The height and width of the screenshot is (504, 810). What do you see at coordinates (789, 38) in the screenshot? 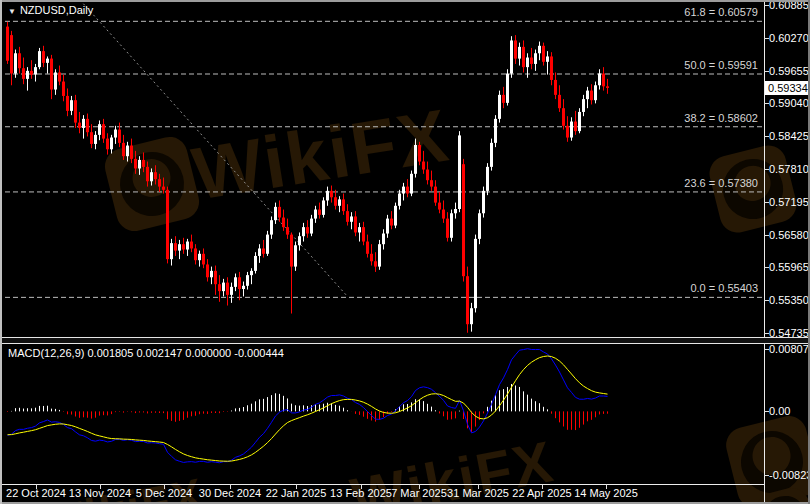
I see `price-axis-label: 0.60270` at bounding box center [789, 38].